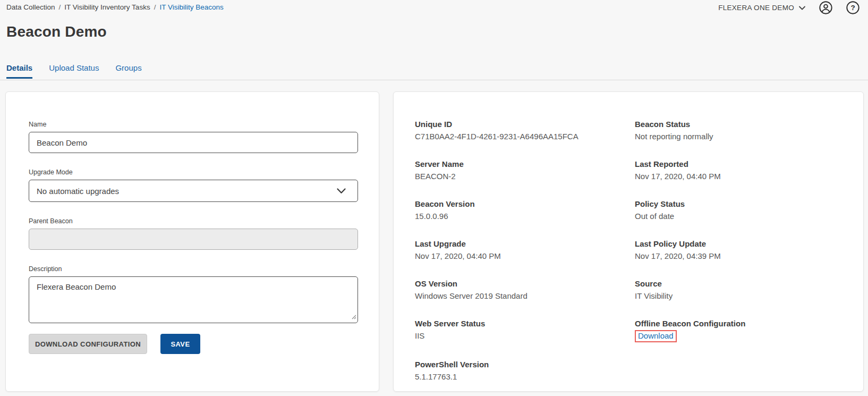 The image size is (868, 396). I want to click on detail-last-reported: Last Reported Nov 17, 2020, 04:40 PM, so click(749, 171).